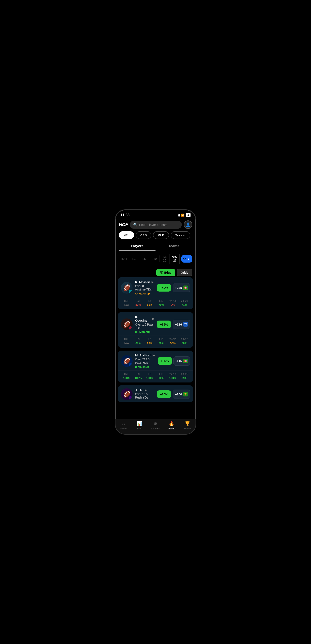 Image resolution: width=311 pixels, height=644 pixels. I want to click on player-name: K. Cousins, so click(143, 318).